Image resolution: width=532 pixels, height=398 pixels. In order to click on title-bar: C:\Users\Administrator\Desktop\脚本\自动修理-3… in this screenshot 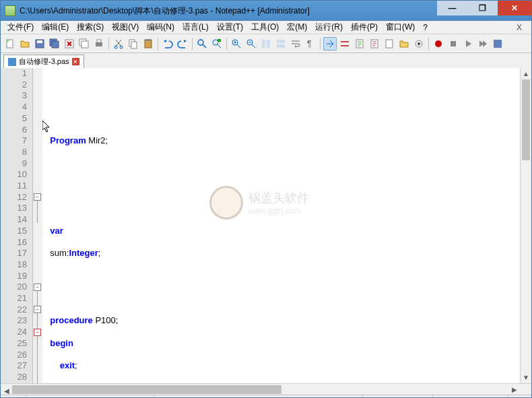, I will do `click(266, 11)`.